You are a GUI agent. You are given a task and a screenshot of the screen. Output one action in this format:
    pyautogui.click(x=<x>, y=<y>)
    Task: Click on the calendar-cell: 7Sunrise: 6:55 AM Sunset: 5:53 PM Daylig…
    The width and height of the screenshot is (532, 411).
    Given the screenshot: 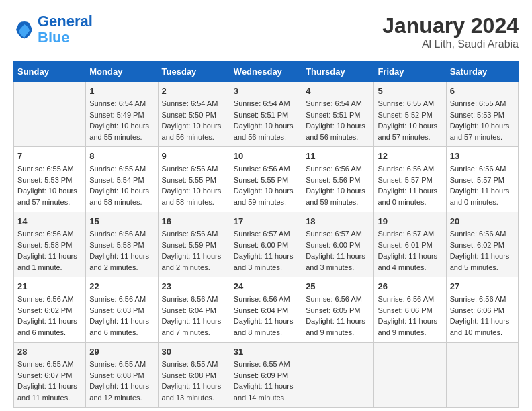 What is the action you would take?
    pyautogui.click(x=50, y=180)
    